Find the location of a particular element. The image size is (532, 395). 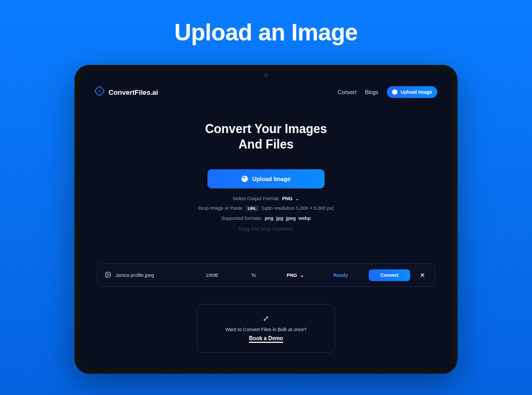

hero-line2: And Files is located at coordinates (266, 144).